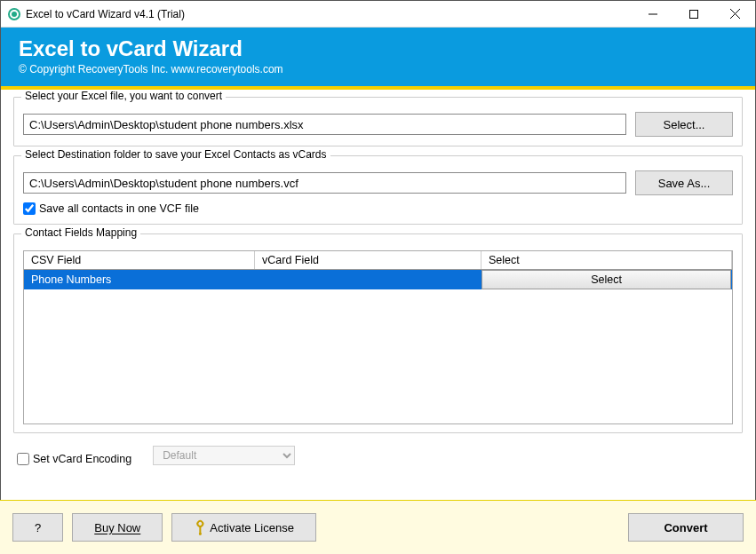 The height and width of the screenshot is (554, 756). Describe the element at coordinates (606, 280) in the screenshot. I see `row-select-button: Select` at that location.